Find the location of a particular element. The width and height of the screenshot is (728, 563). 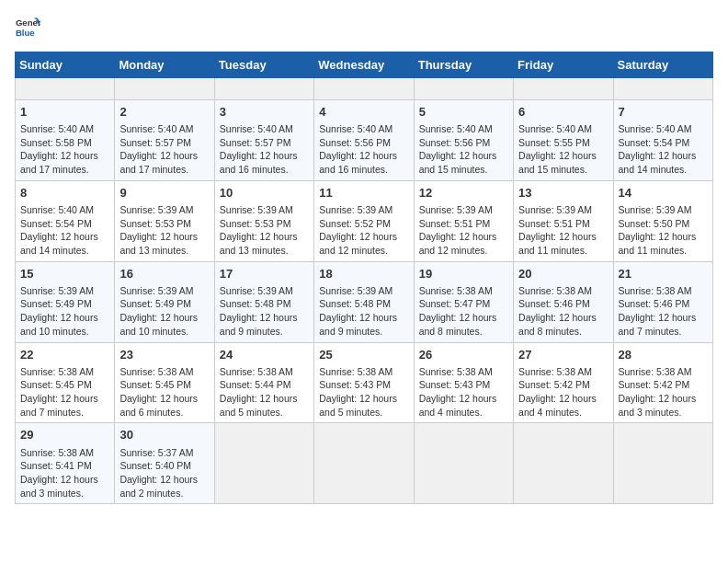

day-number: 8 is located at coordinates (64, 193).